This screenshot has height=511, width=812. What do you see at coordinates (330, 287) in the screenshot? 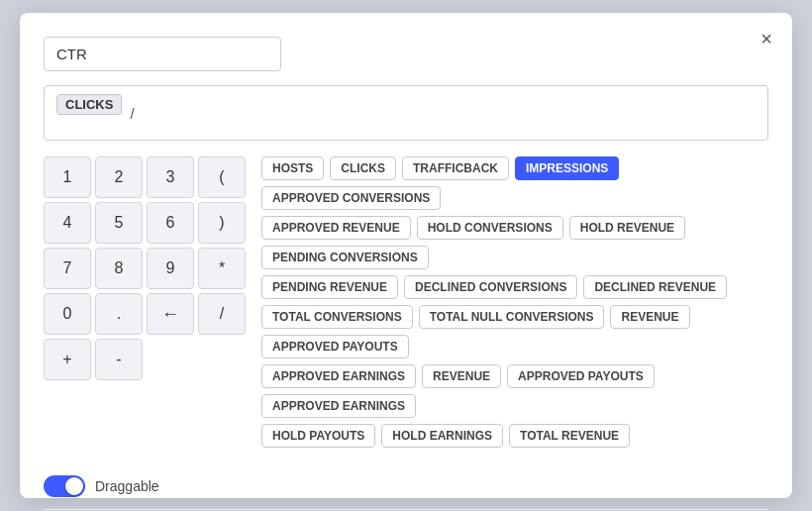
I see `tag-pending-revenue: PENDING REVENUE` at bounding box center [330, 287].